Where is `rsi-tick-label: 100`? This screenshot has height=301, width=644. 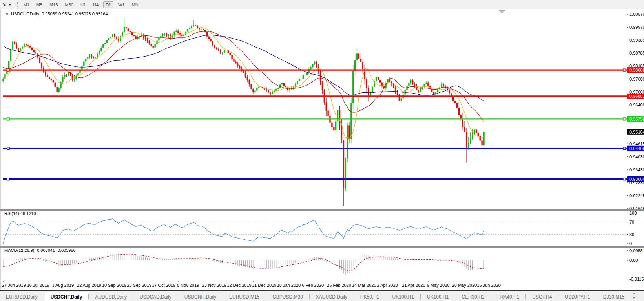 rsi-tick-label: 100 is located at coordinates (633, 213).